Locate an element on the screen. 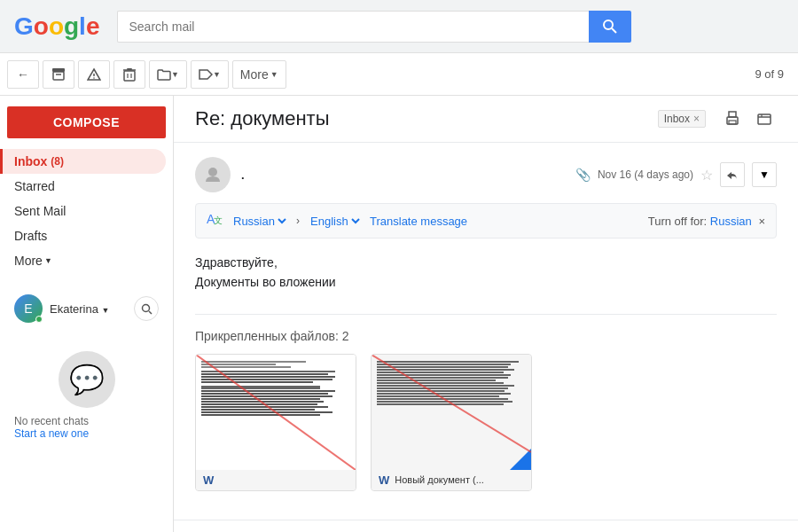  sender-info: . is located at coordinates (408, 176).